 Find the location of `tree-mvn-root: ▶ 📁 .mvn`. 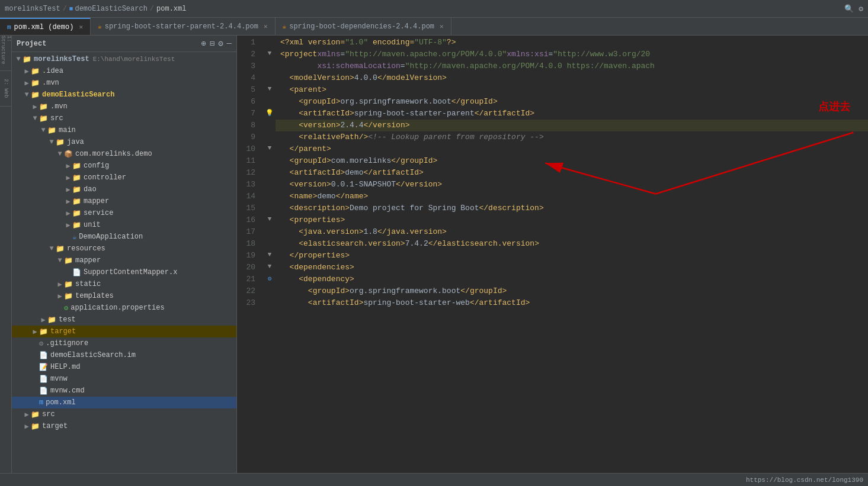

tree-mvn-root: ▶ 📁 .mvn is located at coordinates (124, 83).